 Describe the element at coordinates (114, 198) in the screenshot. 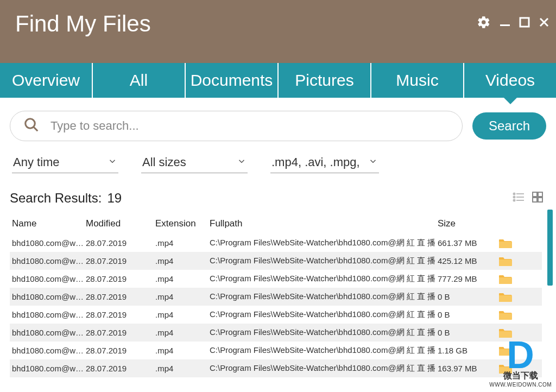

I see `results-count: 19` at that location.